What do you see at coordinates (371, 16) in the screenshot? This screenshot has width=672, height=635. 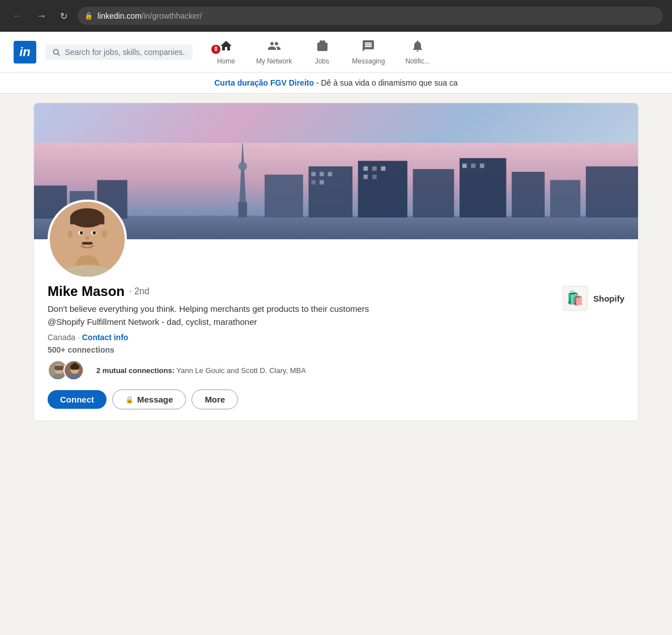 I see `url-bar: 🔒 linkedin.com/in/growthhacker/` at bounding box center [371, 16].